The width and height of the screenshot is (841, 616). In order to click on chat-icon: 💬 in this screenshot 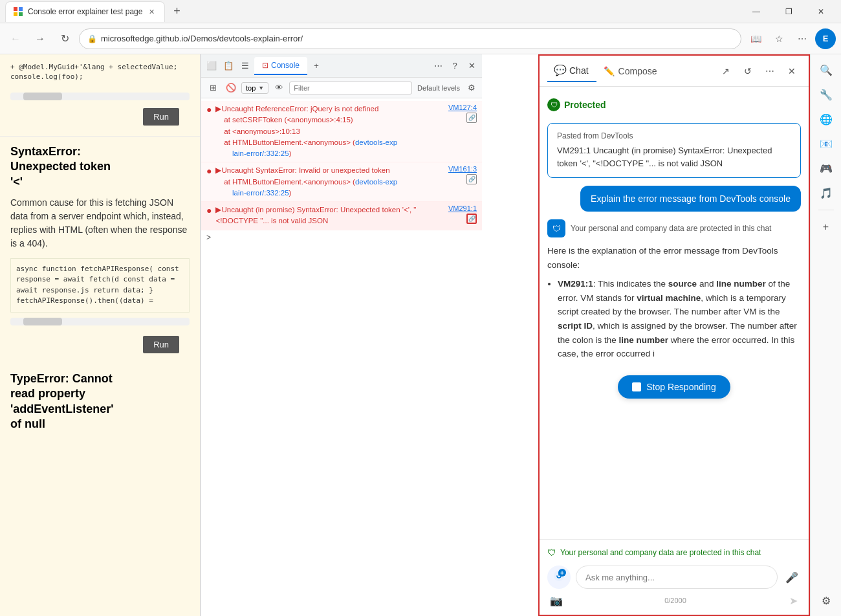, I will do `click(560, 71)`.